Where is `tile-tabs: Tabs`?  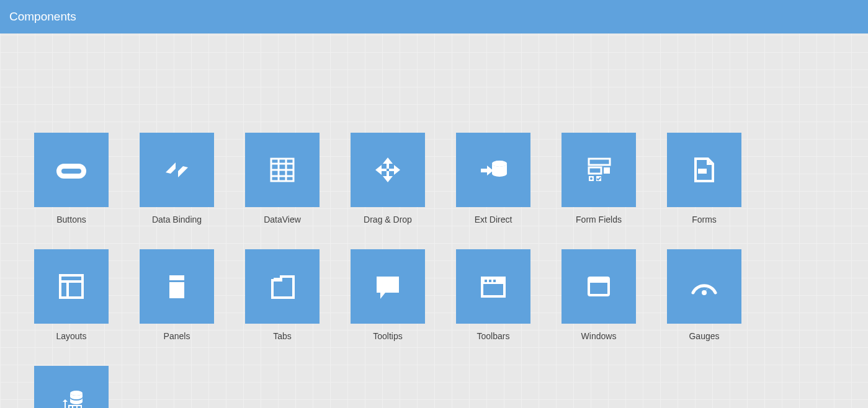
tile-tabs: Tabs is located at coordinates (282, 295).